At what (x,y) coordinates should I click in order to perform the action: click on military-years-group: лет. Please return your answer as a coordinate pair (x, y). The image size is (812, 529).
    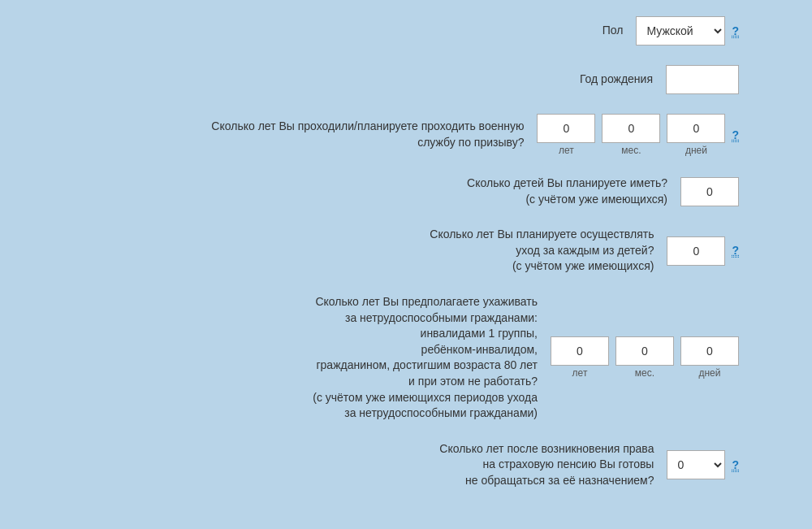
    Looking at the image, I should click on (566, 135).